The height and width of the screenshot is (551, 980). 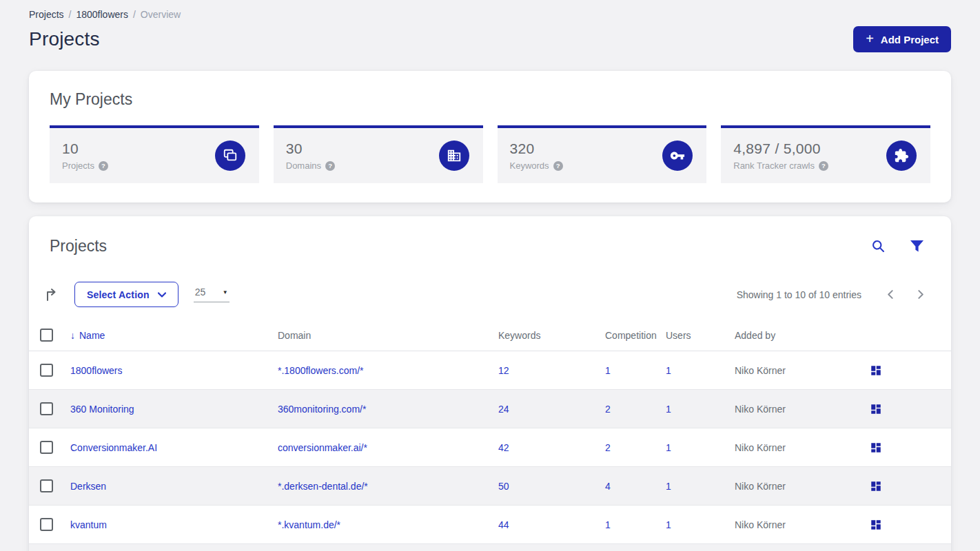 I want to click on projects-panel-title: Projects, so click(x=79, y=247).